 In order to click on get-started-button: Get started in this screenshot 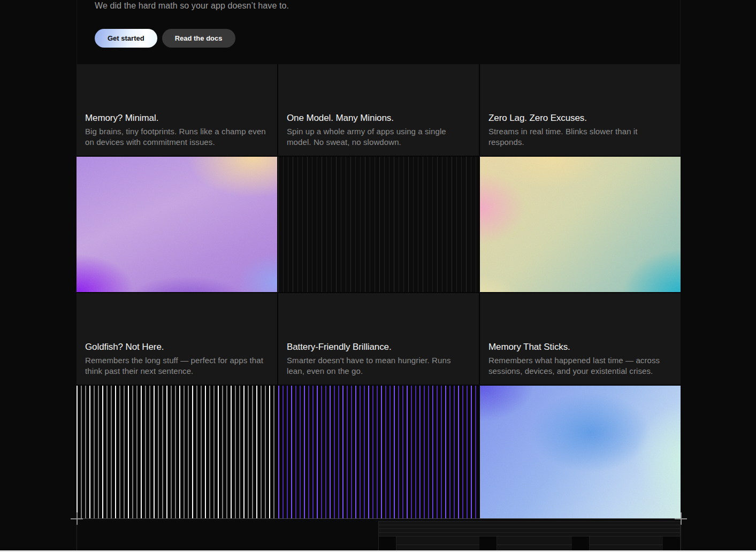, I will do `click(126, 39)`.